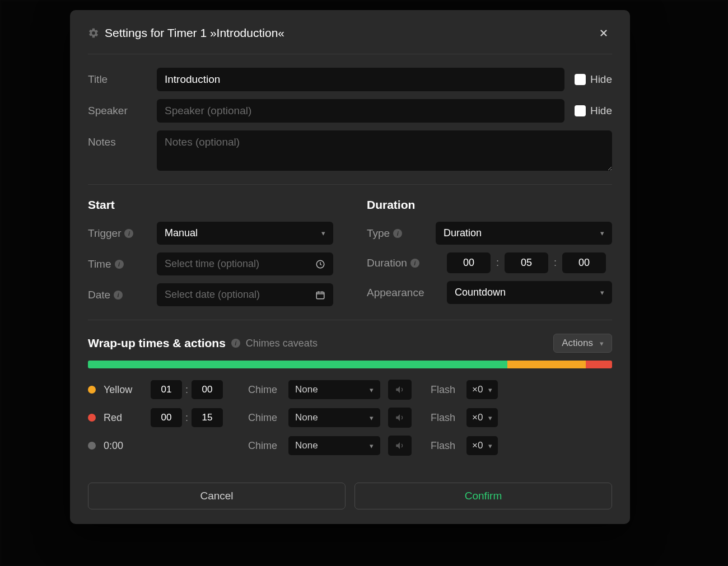 Image resolution: width=728 pixels, height=566 pixels. Describe the element at coordinates (245, 294) in the screenshot. I see `date-input: Select date (optional)` at that location.